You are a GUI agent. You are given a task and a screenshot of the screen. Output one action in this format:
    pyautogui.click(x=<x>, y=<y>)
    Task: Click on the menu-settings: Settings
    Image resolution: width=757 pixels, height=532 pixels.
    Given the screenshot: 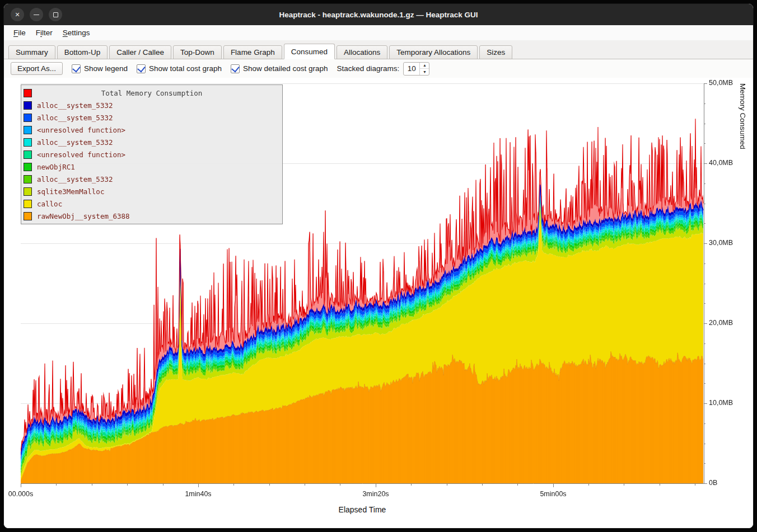 What is the action you would take?
    pyautogui.click(x=76, y=32)
    